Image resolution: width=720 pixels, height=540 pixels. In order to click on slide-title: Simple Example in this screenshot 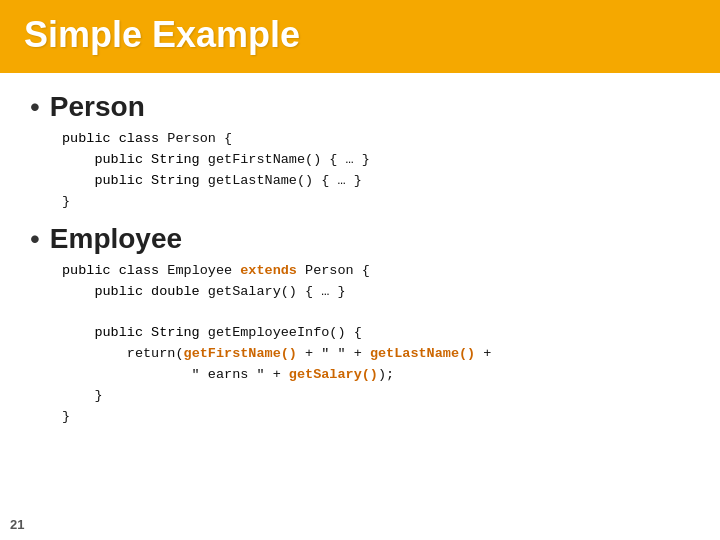, I will do `click(162, 34)`.